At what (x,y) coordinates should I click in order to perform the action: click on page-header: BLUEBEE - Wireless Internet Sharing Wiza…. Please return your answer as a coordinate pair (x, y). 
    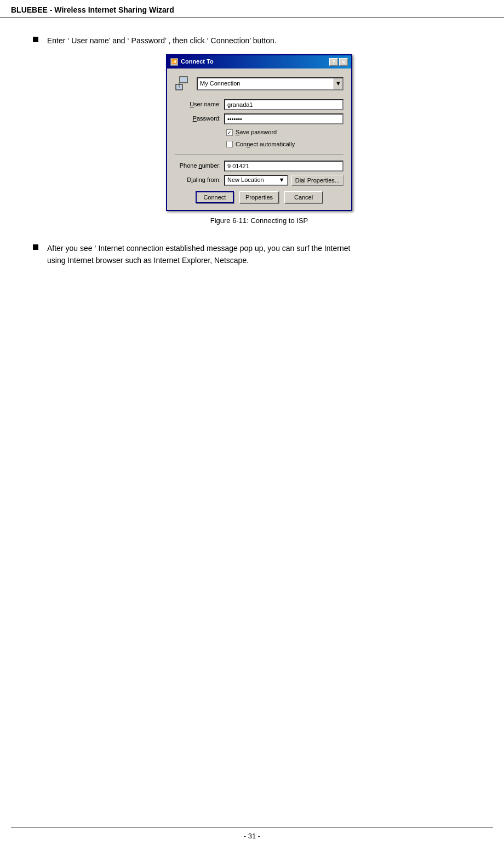
    Looking at the image, I should click on (252, 9).